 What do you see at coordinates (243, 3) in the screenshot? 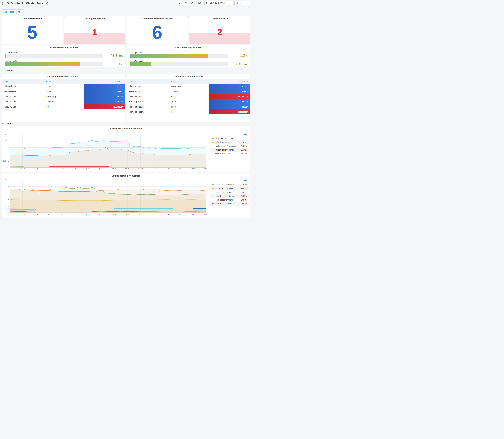
I see `refresh-icon` at bounding box center [243, 3].